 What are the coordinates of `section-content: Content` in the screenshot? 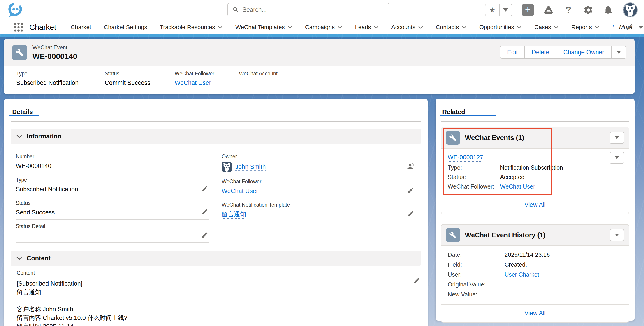 It's located at (216, 258).